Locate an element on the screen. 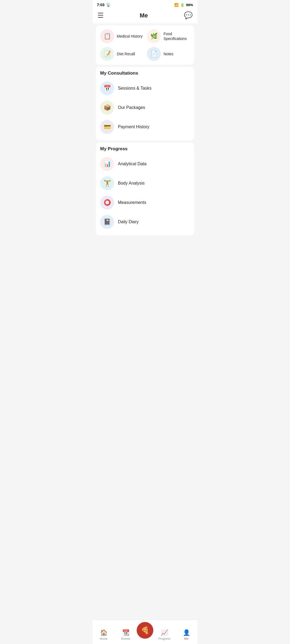  our-packages-label: Our Packages is located at coordinates (132, 108).